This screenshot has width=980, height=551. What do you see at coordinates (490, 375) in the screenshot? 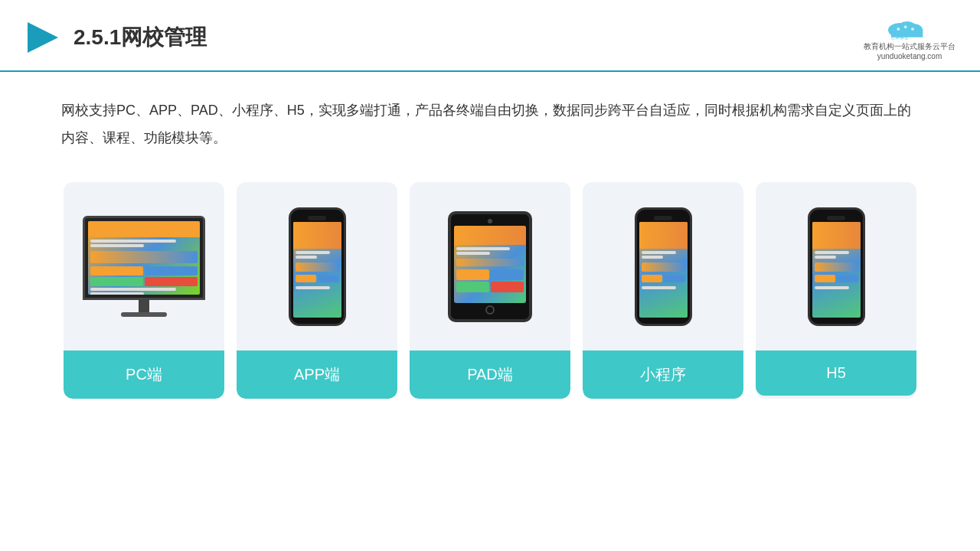
I see `card-pad-label: PAD端` at bounding box center [490, 375].